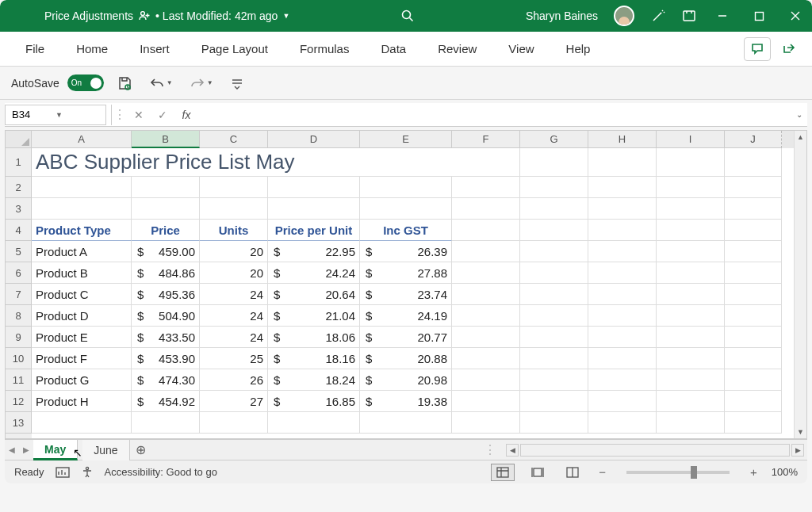 The width and height of the screenshot is (812, 512). What do you see at coordinates (166, 380) in the screenshot?
I see `cell: $474.30` at bounding box center [166, 380].